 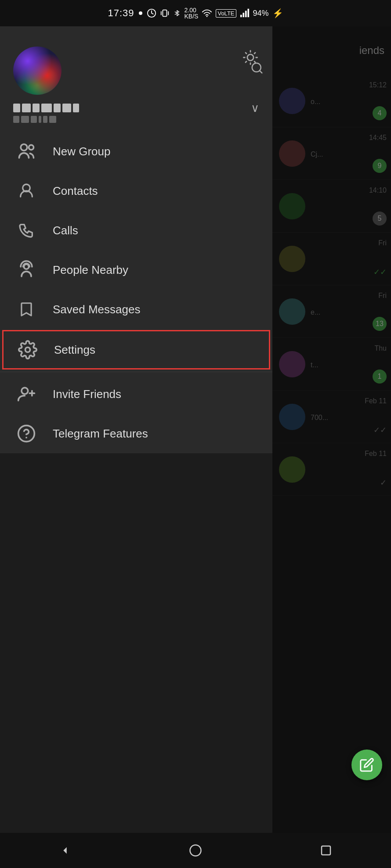 I want to click on profile-header: ∨, so click(x=136, y=79).